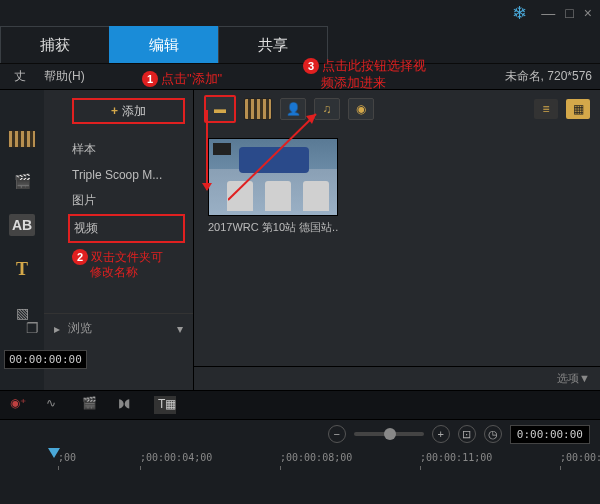 Image resolution: width=600 pixels, height=504 pixels. What do you see at coordinates (22, 269) in the screenshot?
I see `title-tool-icon: T` at bounding box center [22, 269].